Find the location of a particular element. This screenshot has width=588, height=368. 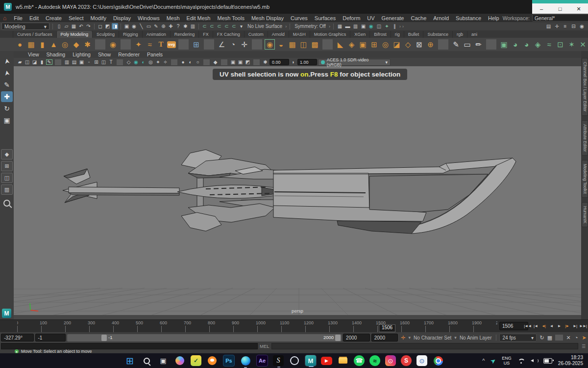

shelf-tool-icon: ≈ is located at coordinates (150, 44).